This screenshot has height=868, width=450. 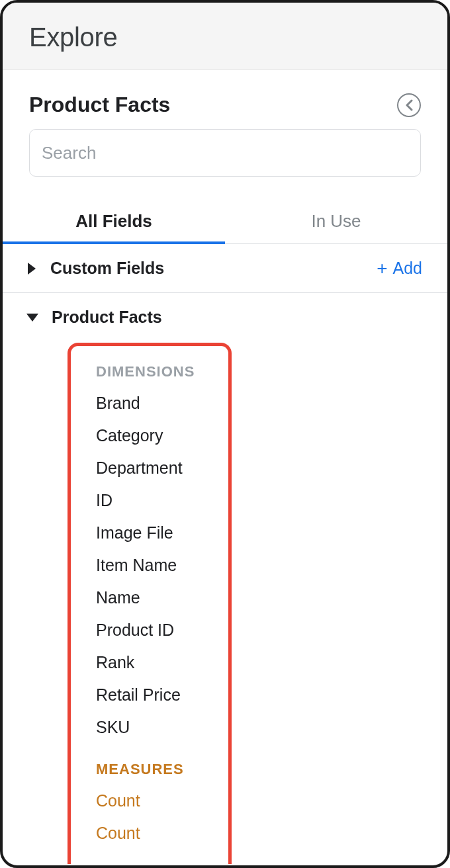 What do you see at coordinates (400, 269) in the screenshot?
I see `add-button: + Add` at bounding box center [400, 269].